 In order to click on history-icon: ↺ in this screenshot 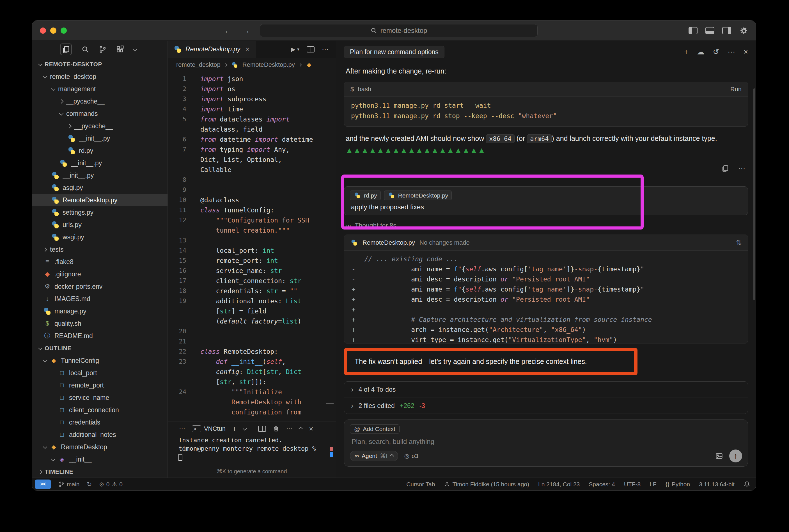, I will do `click(716, 52)`.